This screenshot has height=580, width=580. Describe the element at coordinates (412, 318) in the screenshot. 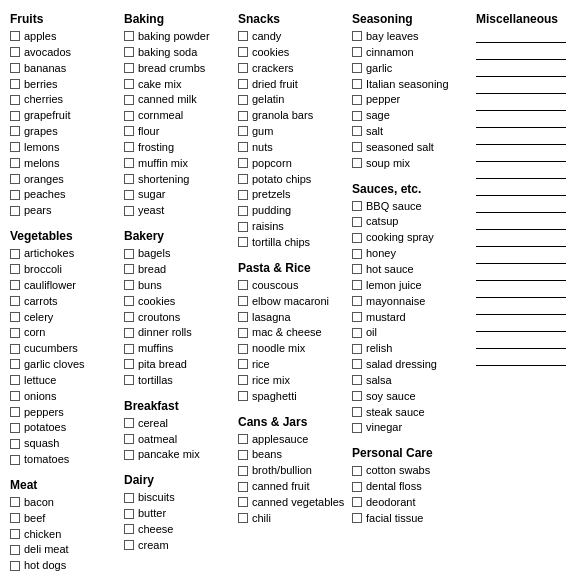

I see `list-item: mustard` at that location.